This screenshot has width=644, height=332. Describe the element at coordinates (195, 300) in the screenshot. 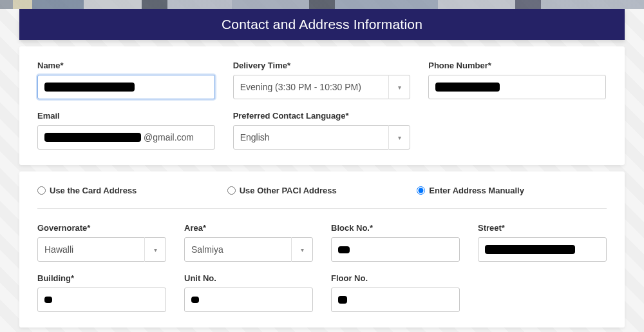

I see `redacted-unit` at that location.